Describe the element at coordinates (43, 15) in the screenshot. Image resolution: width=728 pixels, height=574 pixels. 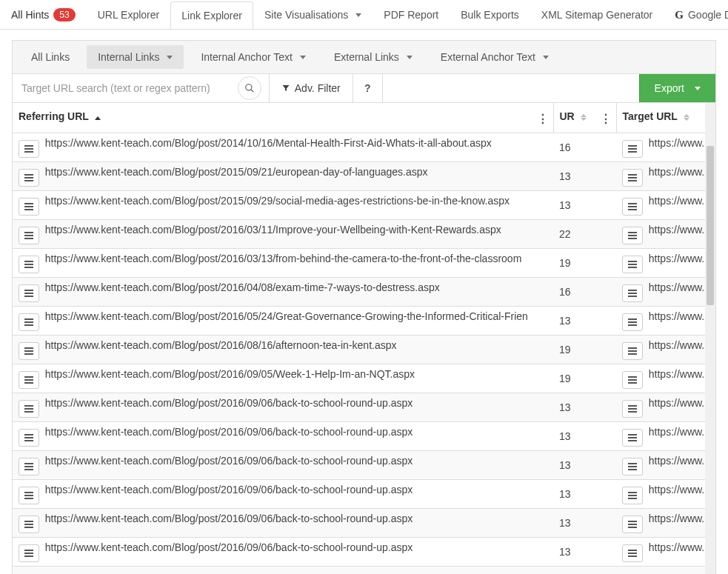
I see `tab-all-hints: All Hints 53` at that location.